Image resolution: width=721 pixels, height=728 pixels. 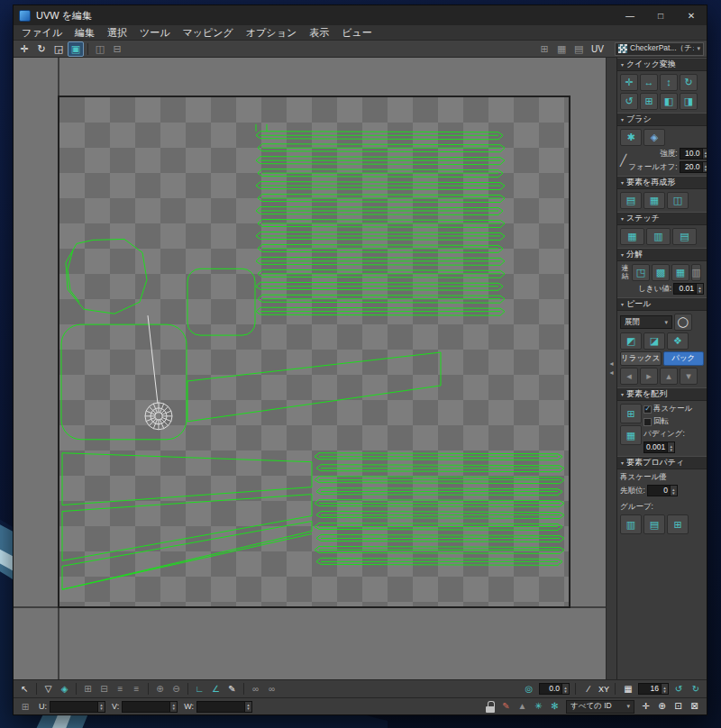 What do you see at coordinates (507, 706) in the screenshot?
I see `paint-select-icon: ✎` at bounding box center [507, 706].